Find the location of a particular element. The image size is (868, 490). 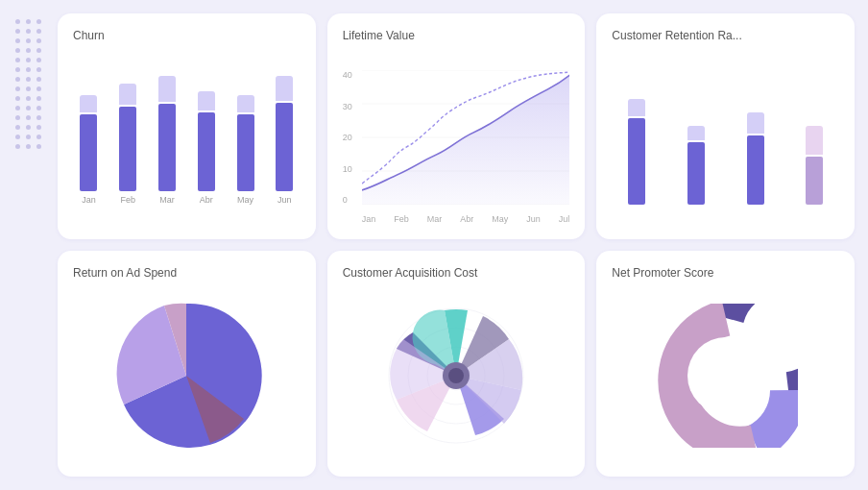

bar-mar: Mar is located at coordinates (167, 140).